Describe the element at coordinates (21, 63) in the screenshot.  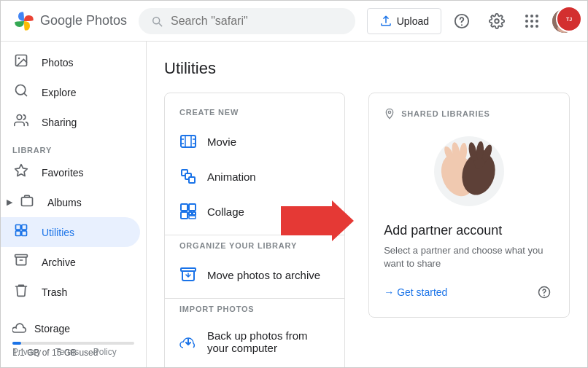
I see `photos-icon` at that location.